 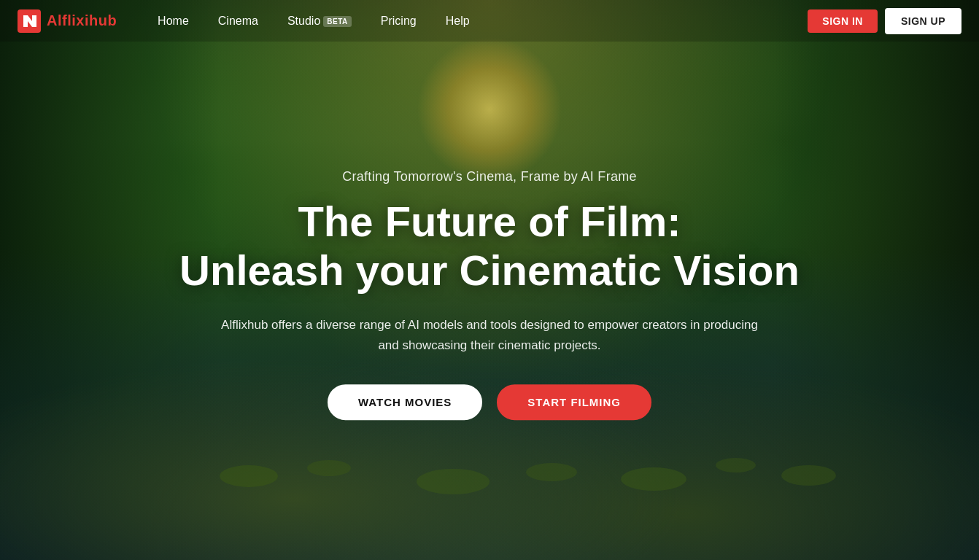 I want to click on navbar: Alflixihub Home Cinema StudioBETA Pricin…, so click(x=490, y=20).